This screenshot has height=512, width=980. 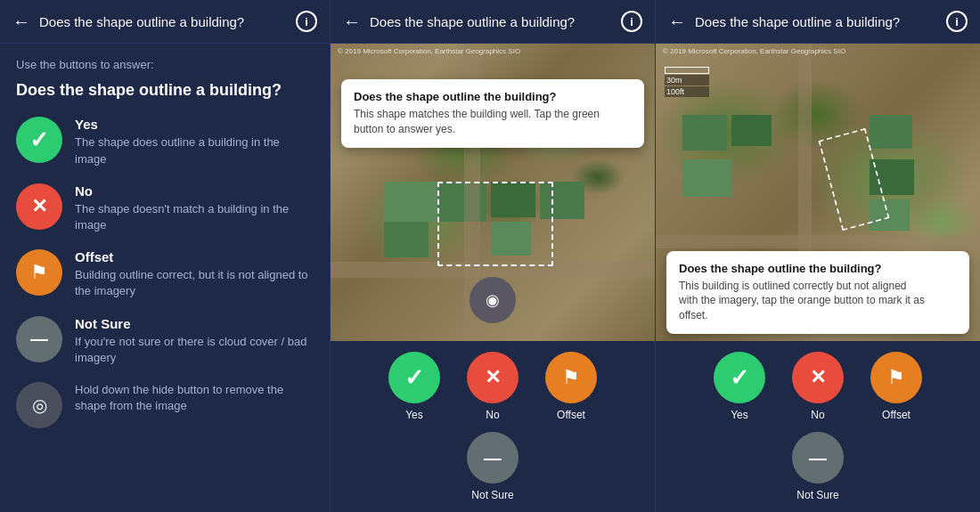 What do you see at coordinates (818, 292) in the screenshot?
I see `right-tooltip: Does the shape outline the building? Thi…` at bounding box center [818, 292].